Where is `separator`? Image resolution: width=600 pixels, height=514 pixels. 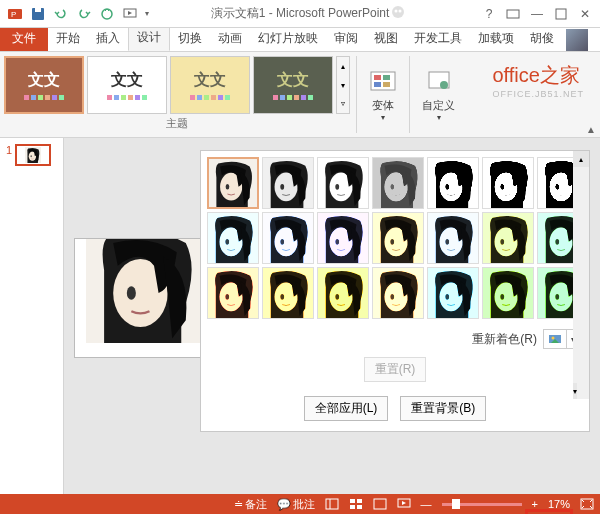 separator is located at coordinates (410, 94).